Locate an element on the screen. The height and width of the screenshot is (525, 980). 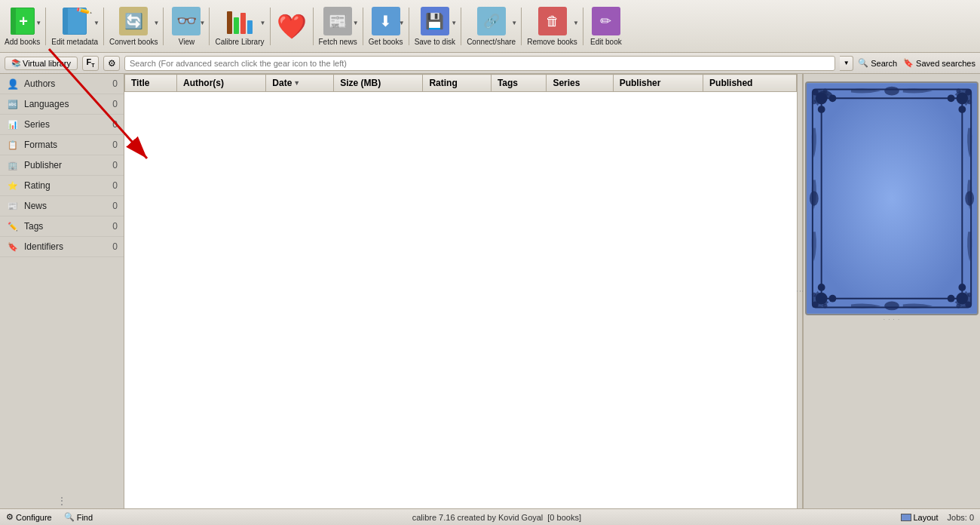
convert-books-button: 🔄 Convert books ▼ is located at coordinates (133, 26).